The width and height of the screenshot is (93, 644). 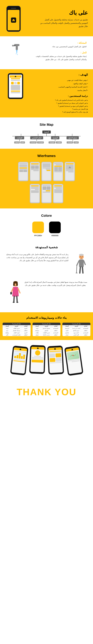 I want to click on sitemap-title: Site Map, so click(x=46, y=125).